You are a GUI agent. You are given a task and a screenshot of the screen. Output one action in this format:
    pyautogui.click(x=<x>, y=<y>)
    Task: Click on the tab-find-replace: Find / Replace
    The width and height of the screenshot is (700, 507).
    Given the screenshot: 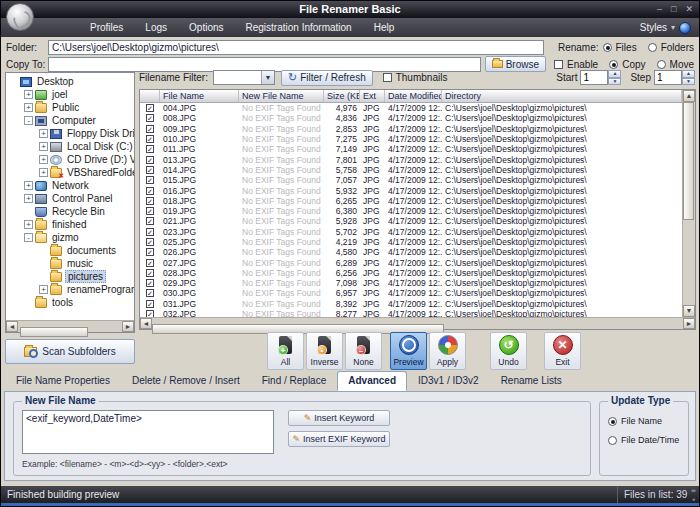 What is the action you would take?
    pyautogui.click(x=294, y=381)
    